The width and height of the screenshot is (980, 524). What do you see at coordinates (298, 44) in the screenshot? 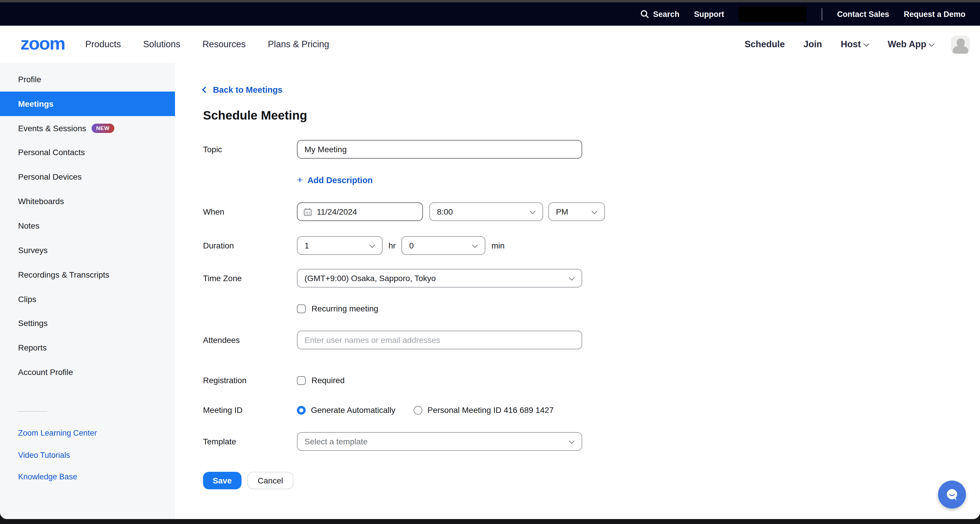
I see `nav-item-plans-pricing: Plans & Pricing` at bounding box center [298, 44].